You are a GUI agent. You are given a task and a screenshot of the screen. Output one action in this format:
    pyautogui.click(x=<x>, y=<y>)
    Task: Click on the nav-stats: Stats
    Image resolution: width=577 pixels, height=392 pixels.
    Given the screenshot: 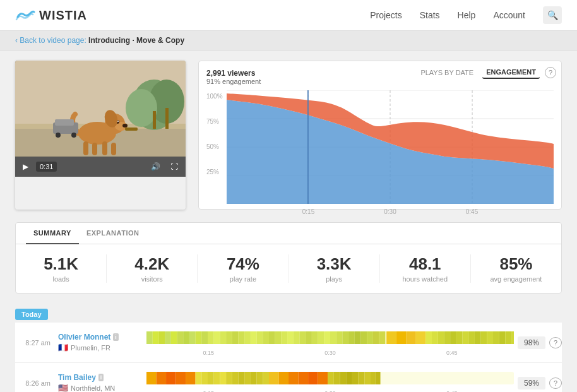 What is the action you would take?
    pyautogui.click(x=430, y=15)
    